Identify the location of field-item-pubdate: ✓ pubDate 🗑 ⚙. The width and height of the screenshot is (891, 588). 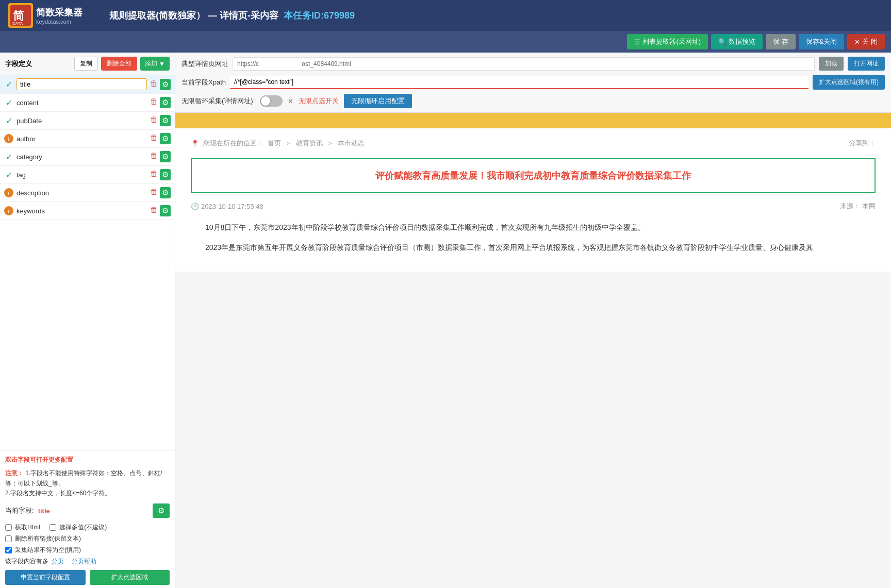
(88, 121).